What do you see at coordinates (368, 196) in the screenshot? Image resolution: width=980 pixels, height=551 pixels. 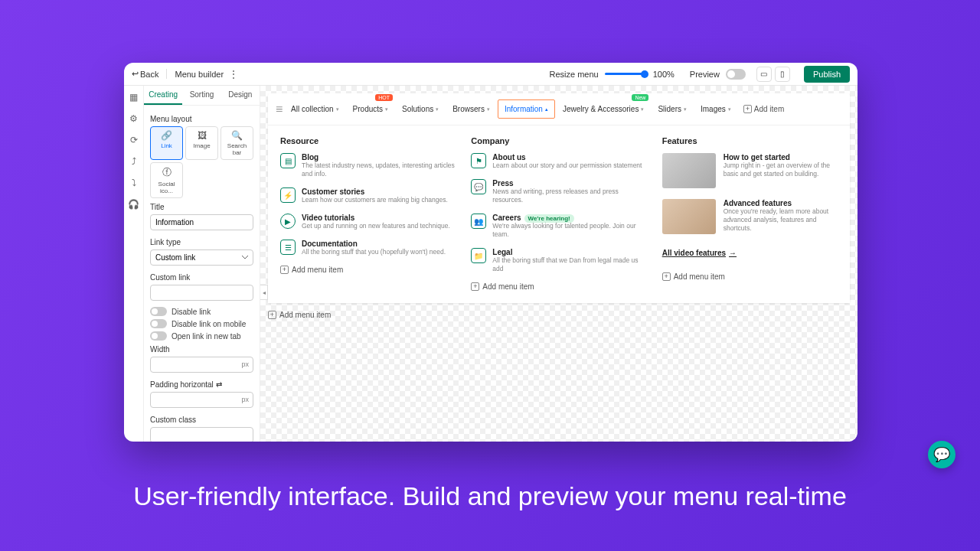 I see `row-stories: ⚡Customer storiesLearn how our customers…` at bounding box center [368, 196].